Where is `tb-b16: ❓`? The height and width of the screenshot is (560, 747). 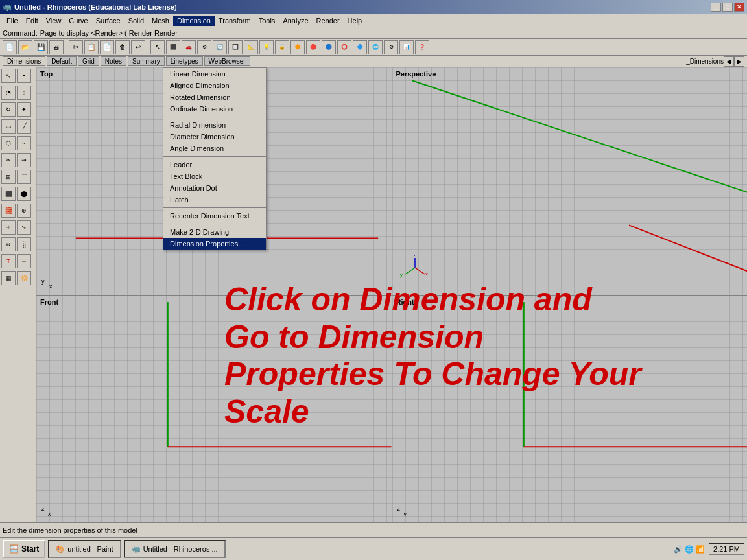
tb-b16: ❓ is located at coordinates (422, 47).